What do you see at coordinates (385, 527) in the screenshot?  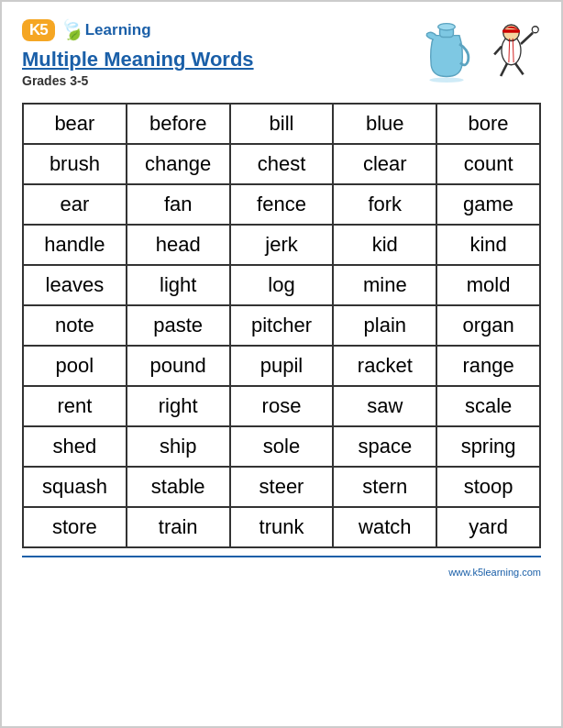 I see `word-cell: watch` at bounding box center [385, 527].